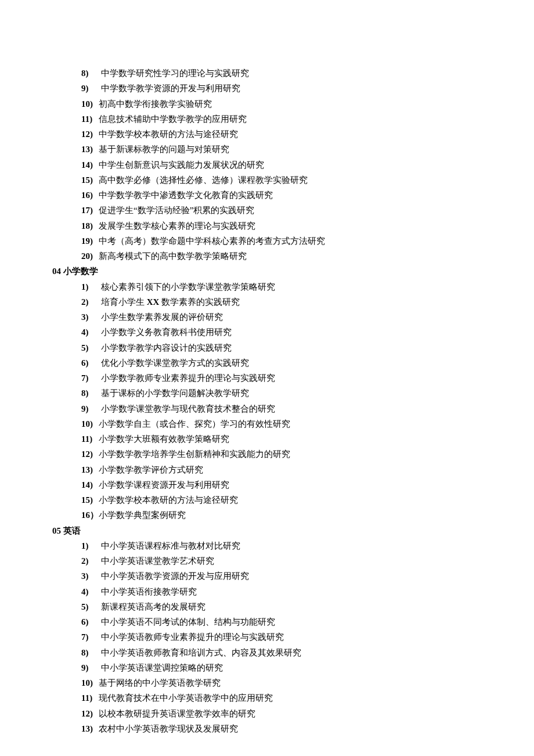 The image size is (534, 756). Describe the element at coordinates (290, 515) in the screenshot. I see `item-text: 小学数学典型案例研究` at that location.